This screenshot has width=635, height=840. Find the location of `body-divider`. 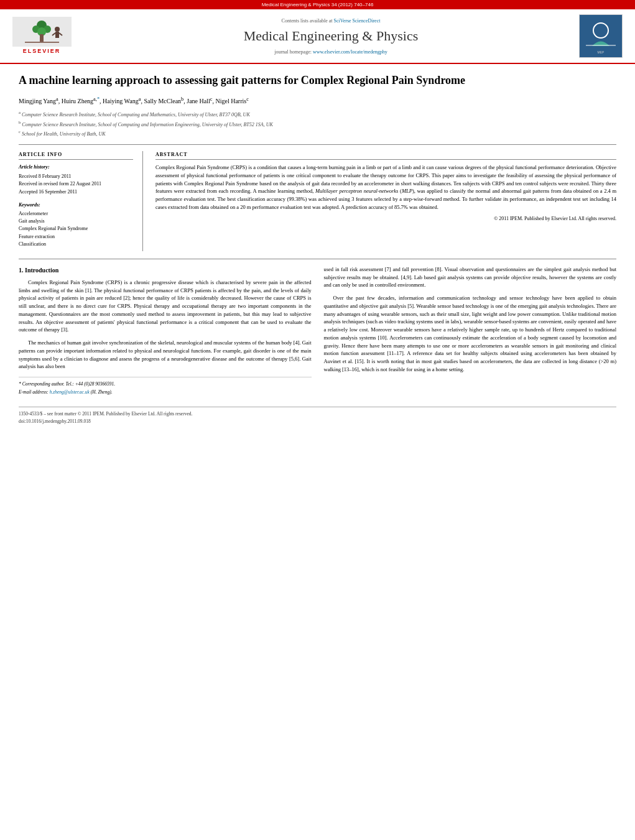

body-divider is located at coordinates (317, 259).